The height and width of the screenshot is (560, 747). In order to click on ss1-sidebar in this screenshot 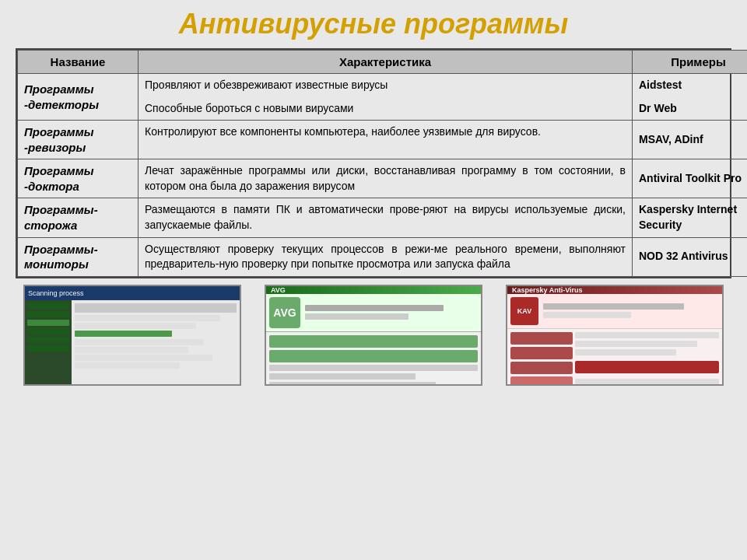, I will do `click(48, 342)`.